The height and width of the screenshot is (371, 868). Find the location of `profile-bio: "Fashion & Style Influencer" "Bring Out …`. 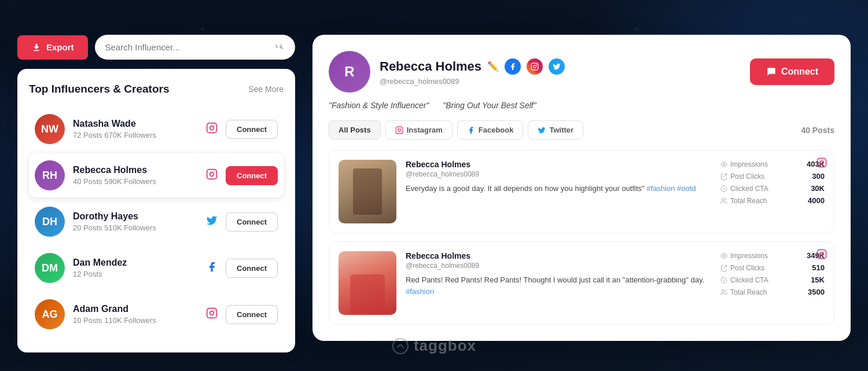

profile-bio: "Fashion & Style Influencer" "Bring Out … is located at coordinates (582, 105).